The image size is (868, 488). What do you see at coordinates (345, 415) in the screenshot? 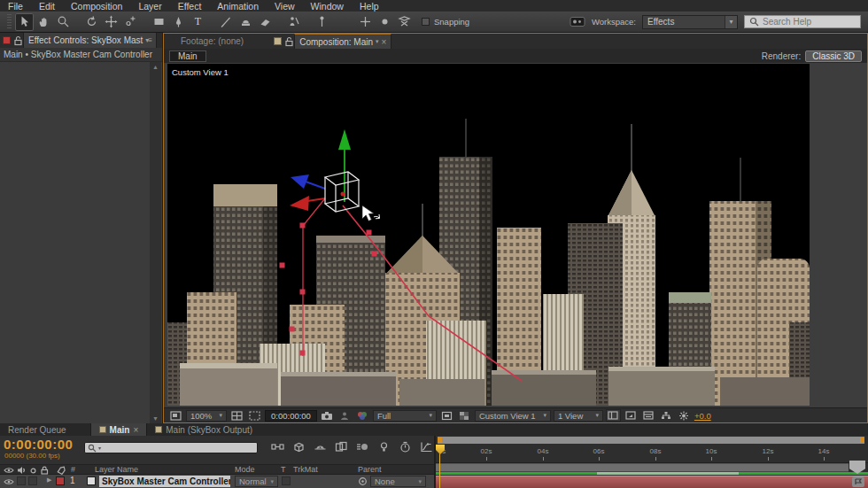
I see `show-snapshot-button` at bounding box center [345, 415].